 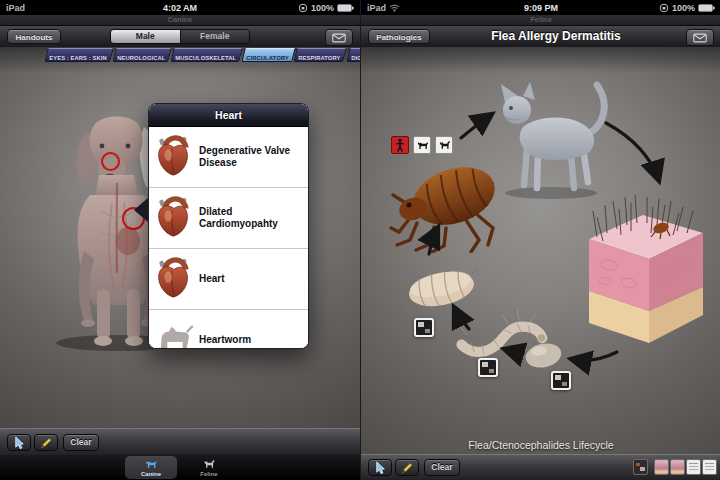 I want to click on skin-cross-section-illustration, so click(x=636, y=266).